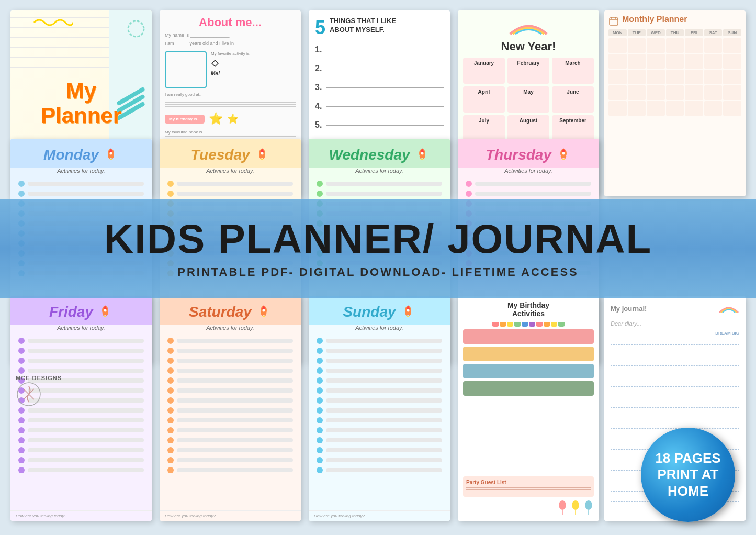 Image resolution: width=756 pixels, height=535 pixels. I want to click on dream-big-label: DREAM BIG, so click(675, 333).